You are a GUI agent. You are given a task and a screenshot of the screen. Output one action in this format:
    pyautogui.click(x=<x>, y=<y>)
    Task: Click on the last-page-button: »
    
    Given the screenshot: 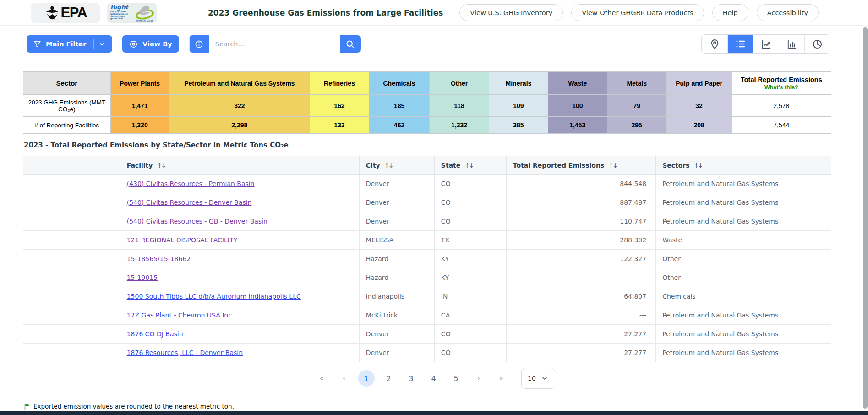 What is the action you would take?
    pyautogui.click(x=501, y=378)
    